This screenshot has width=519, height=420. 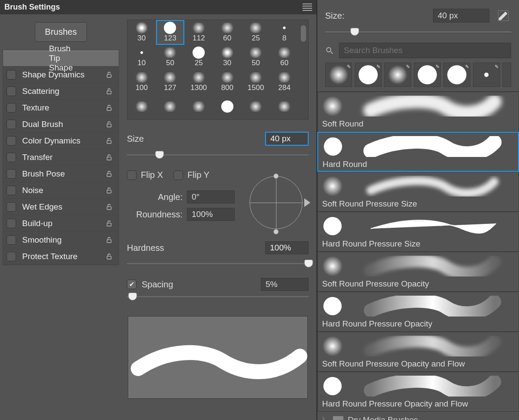 I want to click on option-row-build-up: Build-up, so click(x=61, y=223).